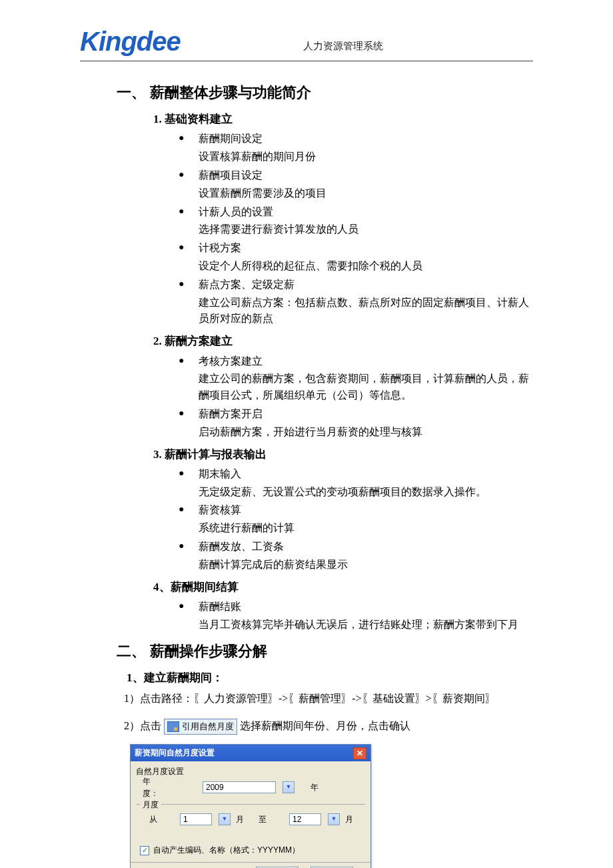  I want to click on header-divider, so click(306, 61).